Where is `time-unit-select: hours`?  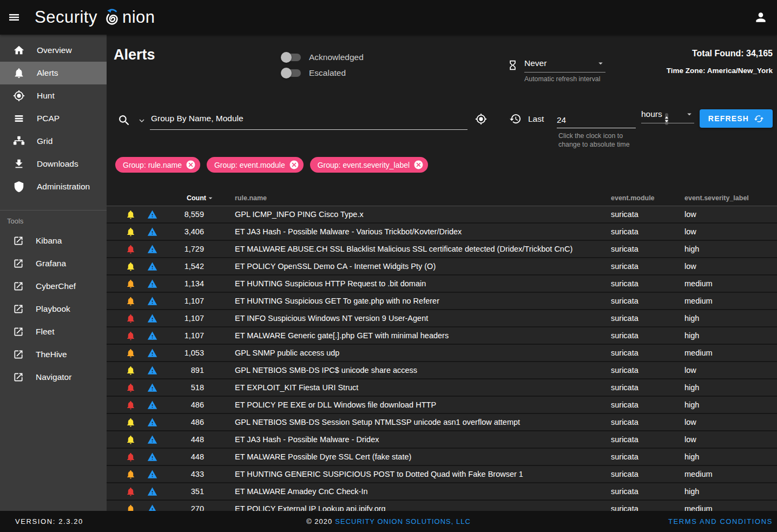 time-unit-select: hours is located at coordinates (668, 116).